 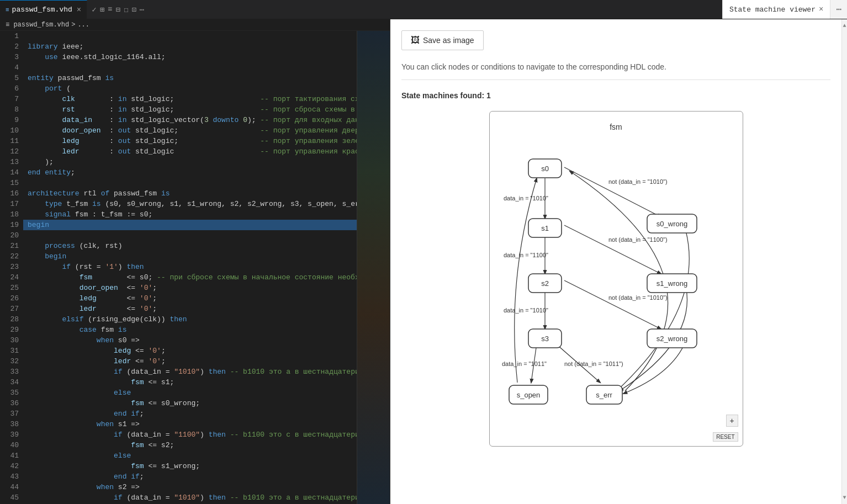 I want to click on line-numbers: 12345 678910 1112131415 1617181920 21222…, so click(x=12, y=267).